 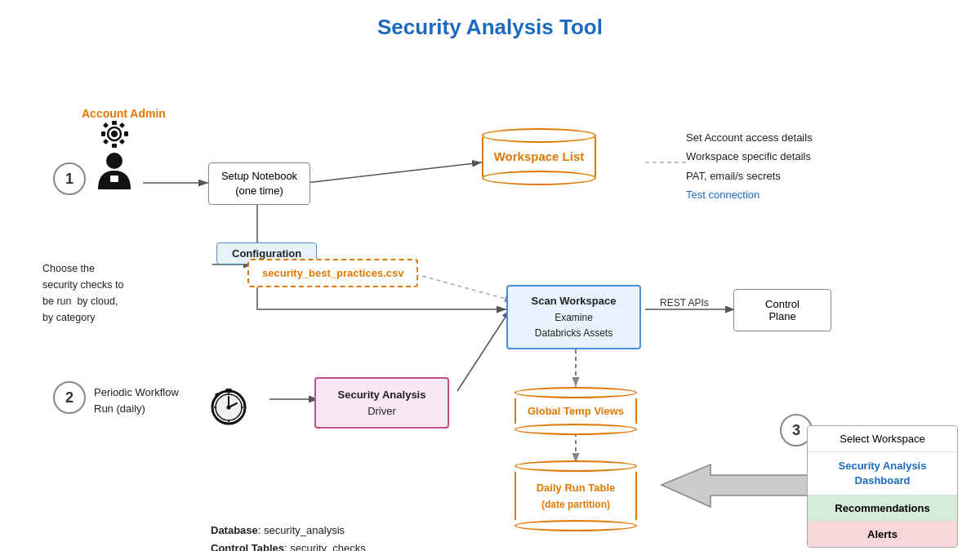 I want to click on account-details-text: Set Account access details Workspace spe…, so click(x=750, y=167).